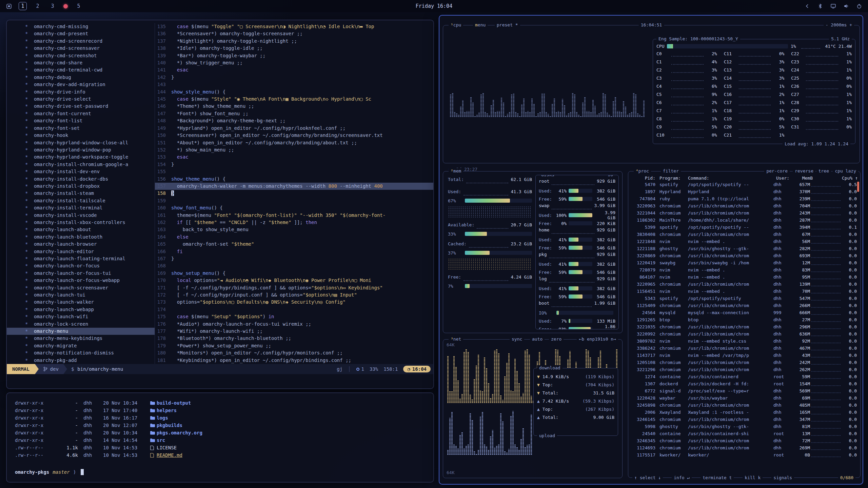 This screenshot has width=868, height=488. What do you see at coordinates (820, 6) in the screenshot?
I see `bluetooth-icon` at bounding box center [820, 6].